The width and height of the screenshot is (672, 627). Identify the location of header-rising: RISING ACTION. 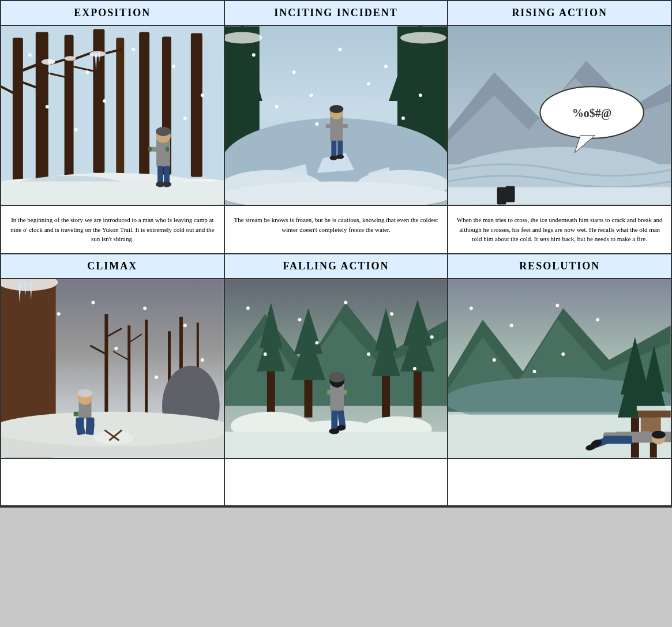
(560, 13).